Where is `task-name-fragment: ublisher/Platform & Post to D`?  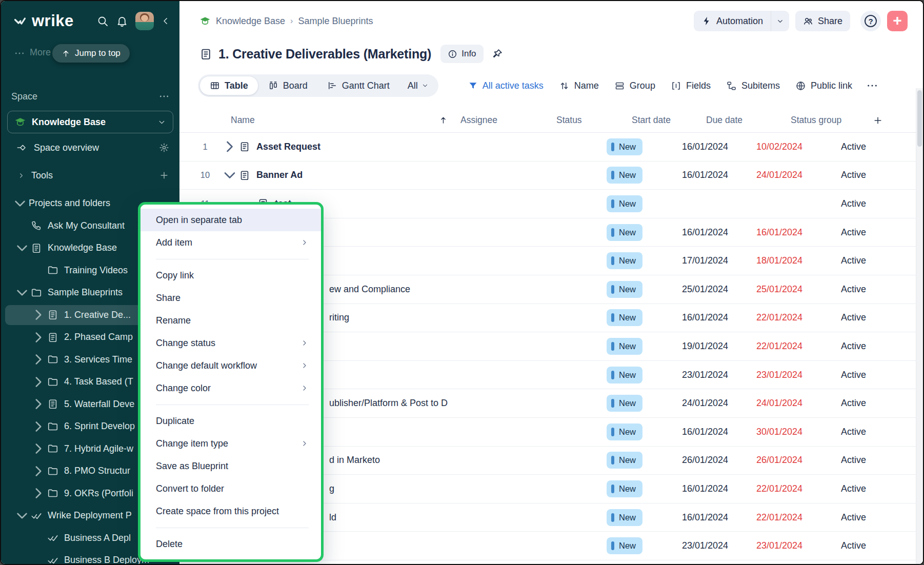
task-name-fragment: ublisher/Platform & Post to D is located at coordinates (389, 403).